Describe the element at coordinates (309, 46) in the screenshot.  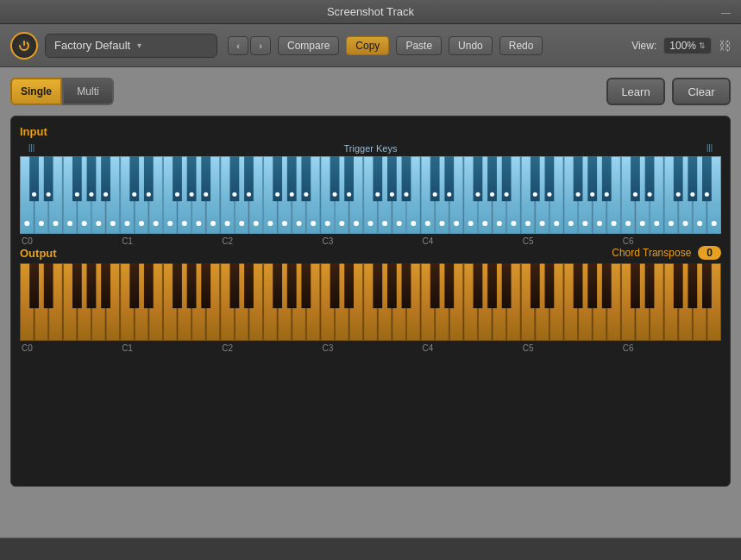
I see `compare-button: Compare` at that location.